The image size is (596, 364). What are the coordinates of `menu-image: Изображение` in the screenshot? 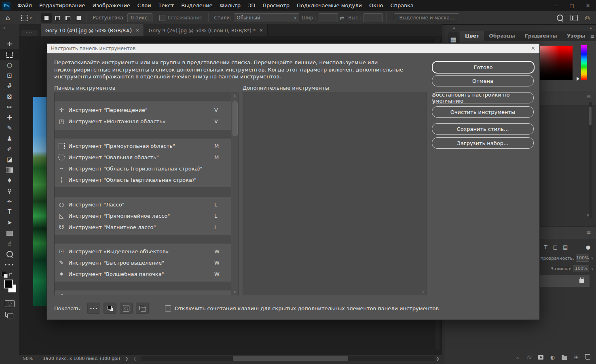 It's located at (111, 6).